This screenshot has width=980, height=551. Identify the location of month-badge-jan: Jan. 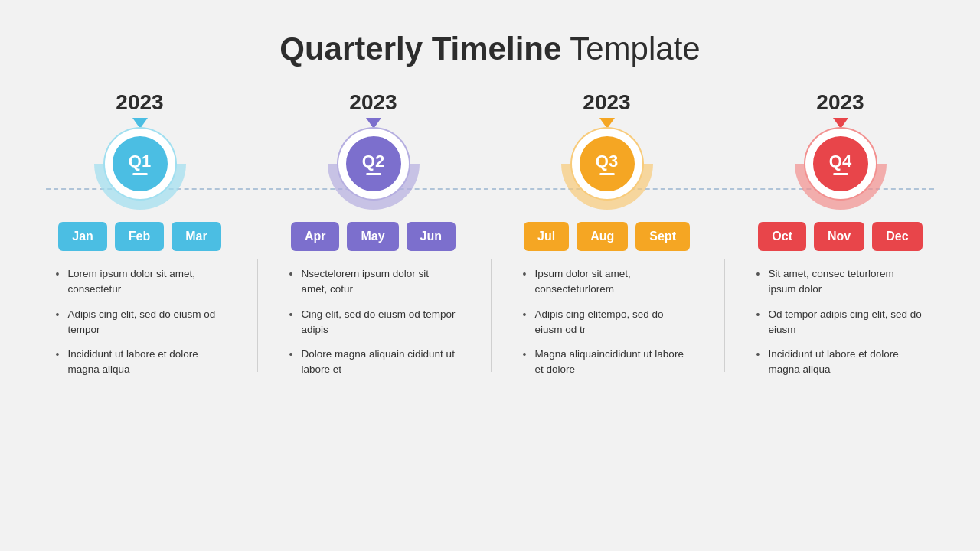
(83, 236).